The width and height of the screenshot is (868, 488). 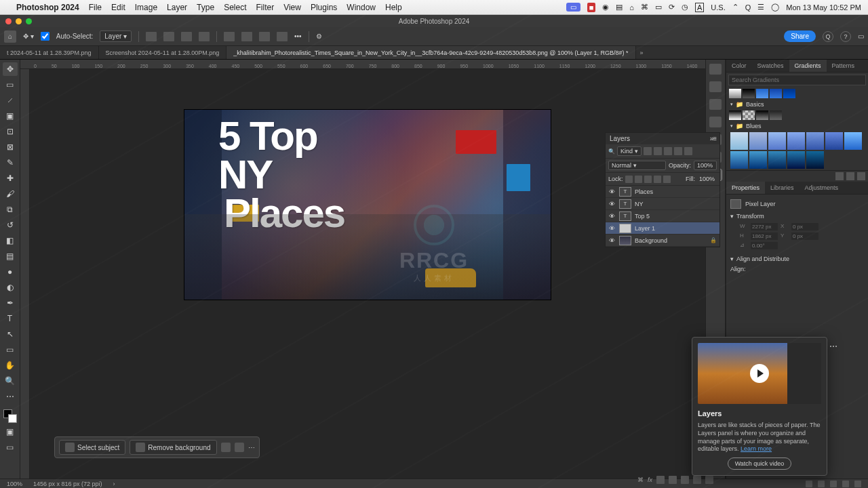 What do you see at coordinates (673, 480) in the screenshot?
I see `adjustment-icon` at bounding box center [673, 480].